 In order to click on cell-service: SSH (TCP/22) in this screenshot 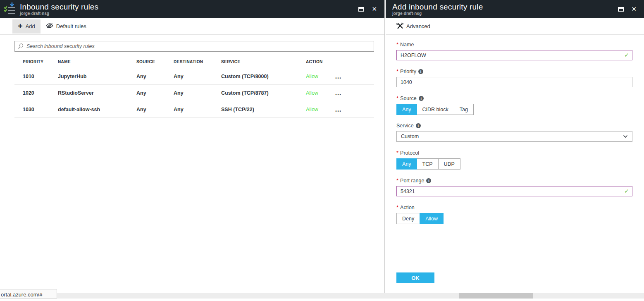, I will do `click(264, 110)`.